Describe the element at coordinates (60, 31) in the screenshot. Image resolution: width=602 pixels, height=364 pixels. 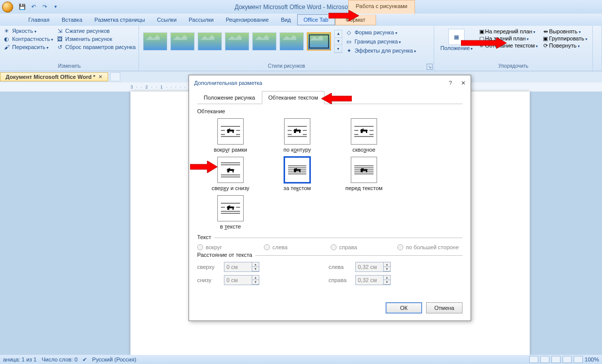
I see `compress-icon: ⇲` at that location.